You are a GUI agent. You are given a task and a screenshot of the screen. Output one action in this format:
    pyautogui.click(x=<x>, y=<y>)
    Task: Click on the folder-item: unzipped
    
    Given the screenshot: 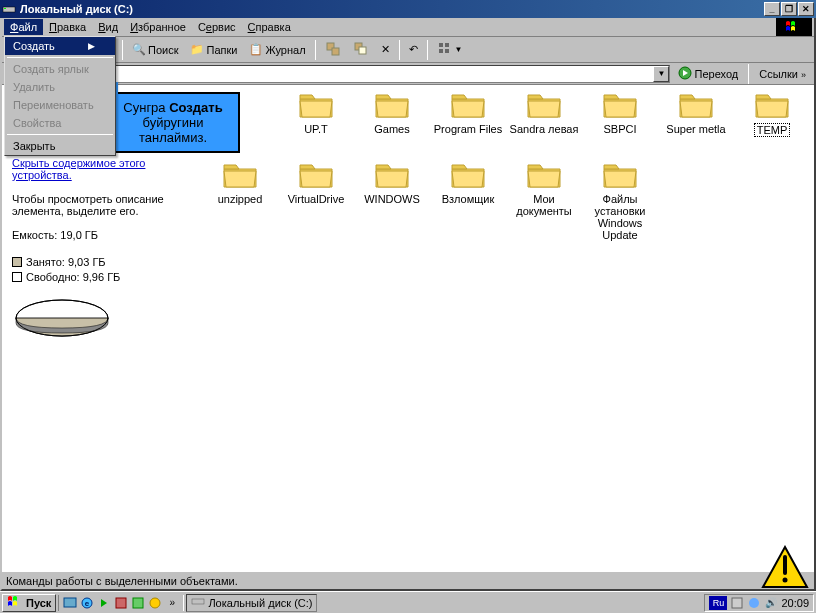 What is the action you would take?
    pyautogui.click(x=240, y=194)
    